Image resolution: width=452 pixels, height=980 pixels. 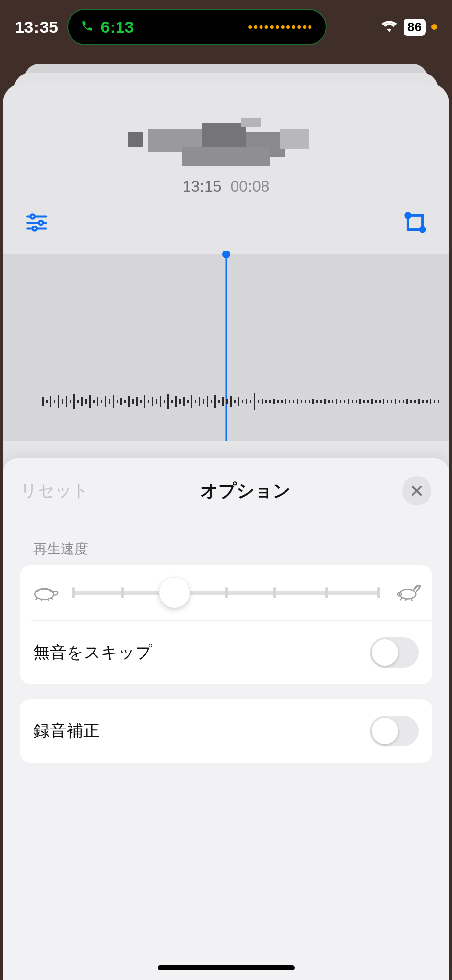 I want to click on playback-speed-slider, so click(x=226, y=593).